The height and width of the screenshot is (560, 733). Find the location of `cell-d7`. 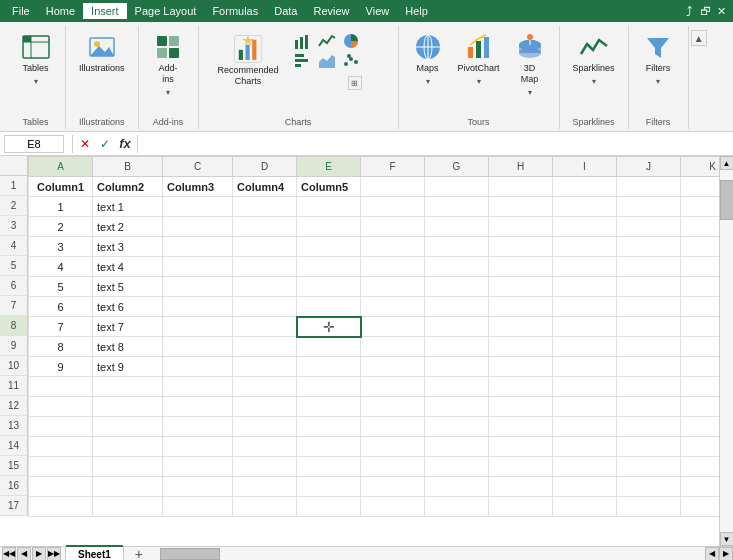

cell-d7 is located at coordinates (265, 307).